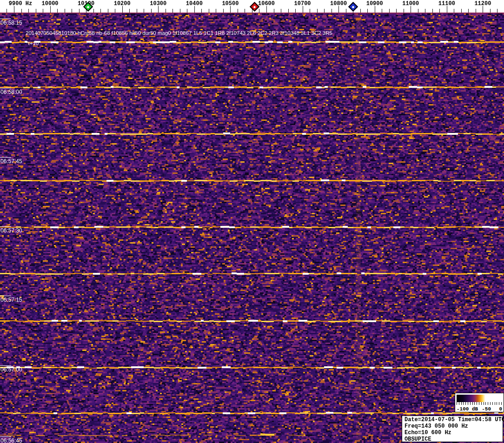 Image resolution: width=504 pixels, height=443 pixels. I want to click on time-label: 06:58:15, so click(11, 23).